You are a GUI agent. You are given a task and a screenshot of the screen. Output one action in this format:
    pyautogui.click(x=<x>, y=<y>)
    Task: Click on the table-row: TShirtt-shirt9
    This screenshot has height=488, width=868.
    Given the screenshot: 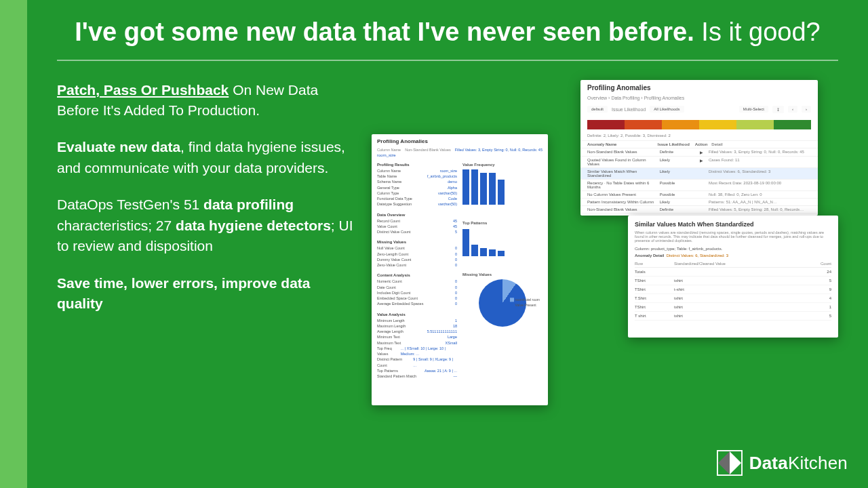 What is the action you would take?
    pyautogui.click(x=733, y=290)
    